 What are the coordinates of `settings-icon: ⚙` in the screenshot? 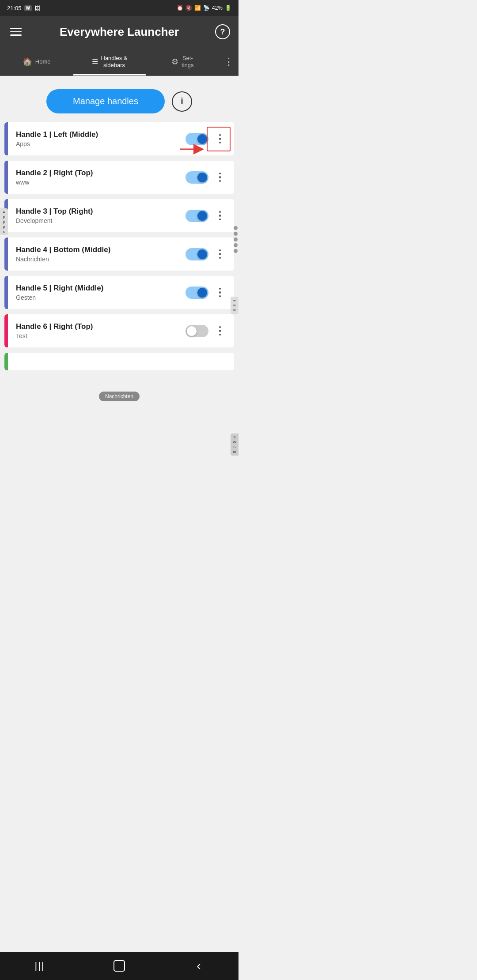 It's located at (175, 62).